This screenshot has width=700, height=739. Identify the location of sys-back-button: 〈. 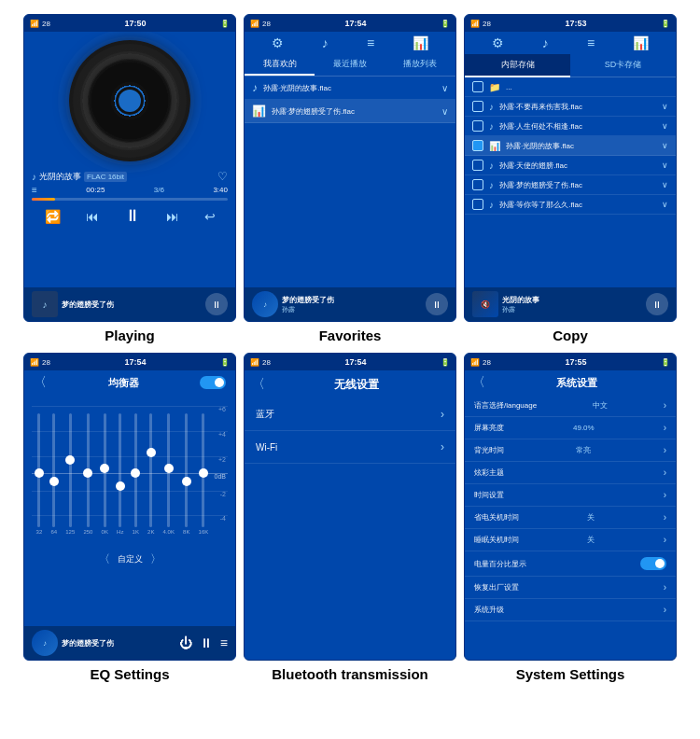
(479, 383).